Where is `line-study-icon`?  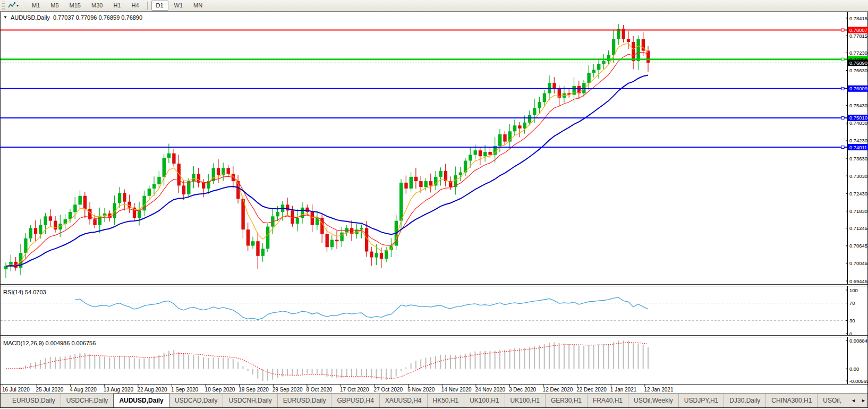 line-study-icon is located at coordinates (12, 5).